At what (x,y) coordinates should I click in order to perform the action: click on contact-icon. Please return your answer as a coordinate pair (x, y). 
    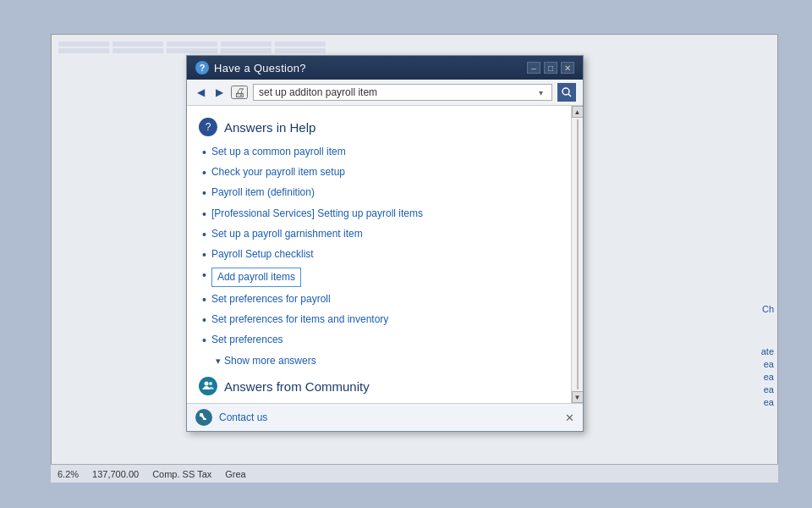
    Looking at the image, I should click on (204, 417).